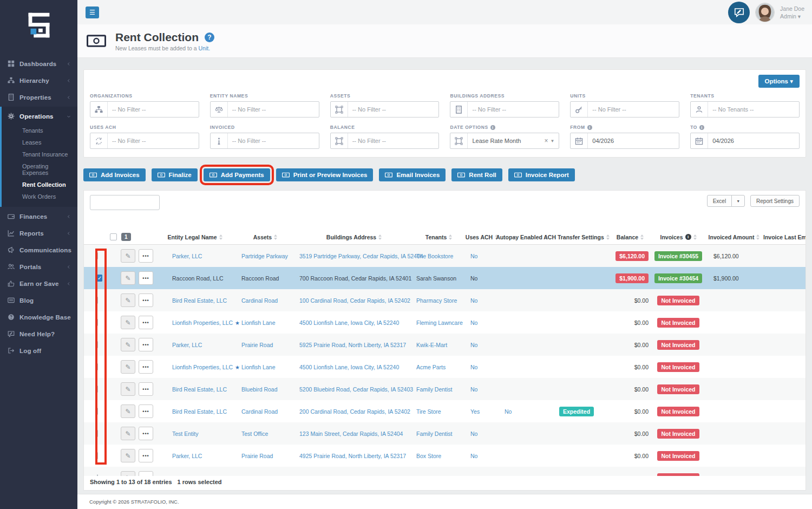 Image resolution: width=812 pixels, height=509 pixels. I want to click on options-button: Options ▾, so click(779, 81).